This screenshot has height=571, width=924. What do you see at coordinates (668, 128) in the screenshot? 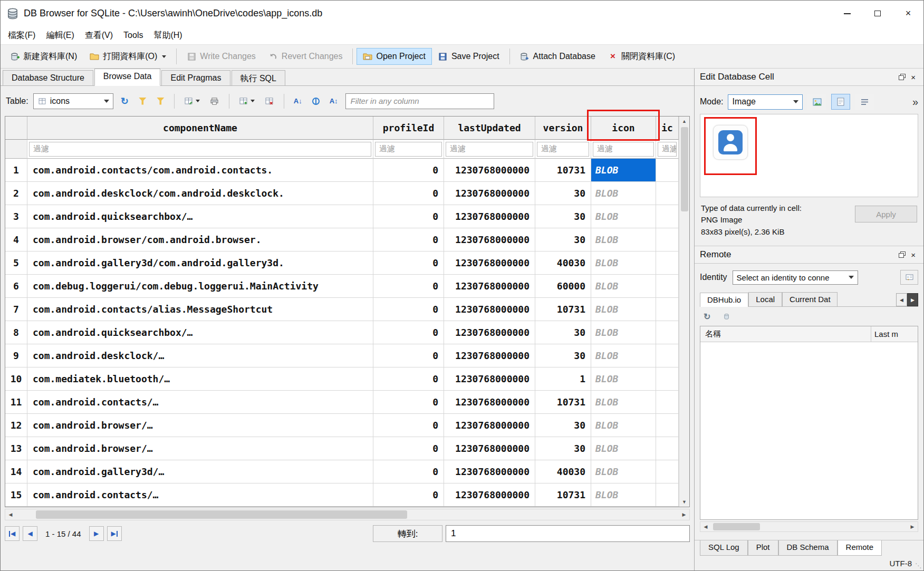
I see `column-header-partial: ic` at bounding box center [668, 128].